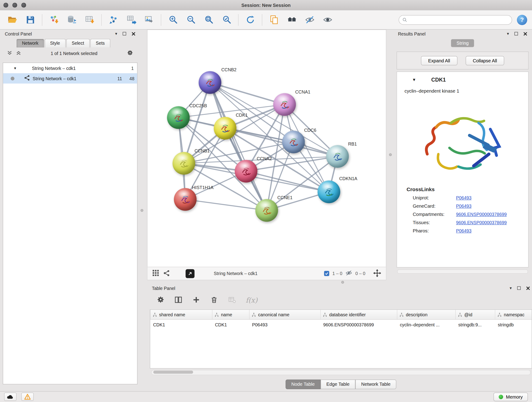 This screenshot has height=402, width=532. What do you see at coordinates (338, 384) in the screenshot?
I see `tab-edge-table: Edge Table` at bounding box center [338, 384].